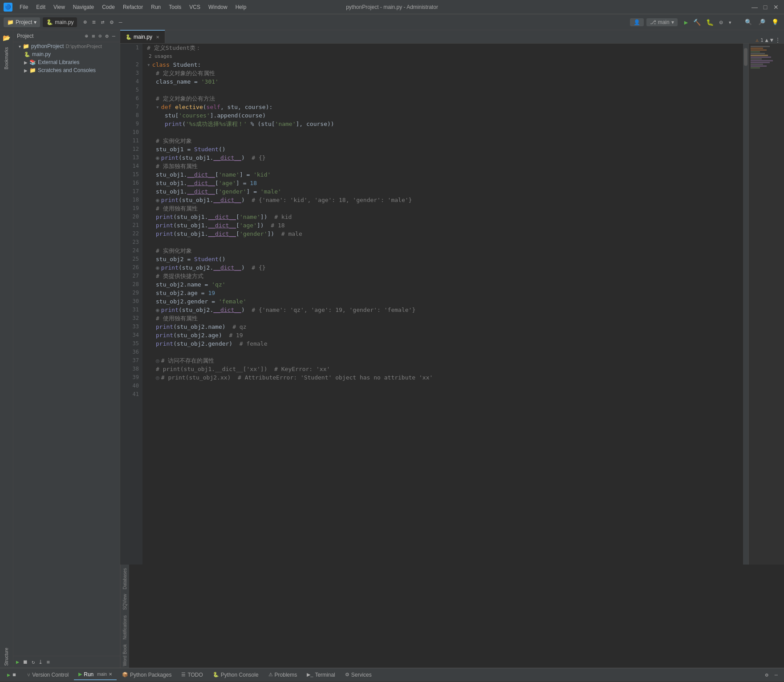 Image resolution: width=784 pixels, height=682 pixels. What do you see at coordinates (110, 674) in the screenshot?
I see `run-tab-close-icon: ✕` at bounding box center [110, 674].